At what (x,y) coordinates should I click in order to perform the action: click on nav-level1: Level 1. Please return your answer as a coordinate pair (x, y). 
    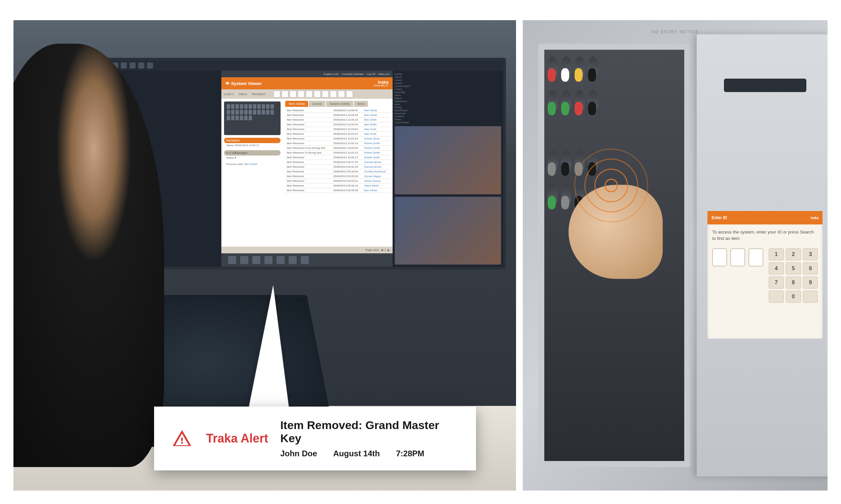
    Looking at the image, I should click on (229, 94).